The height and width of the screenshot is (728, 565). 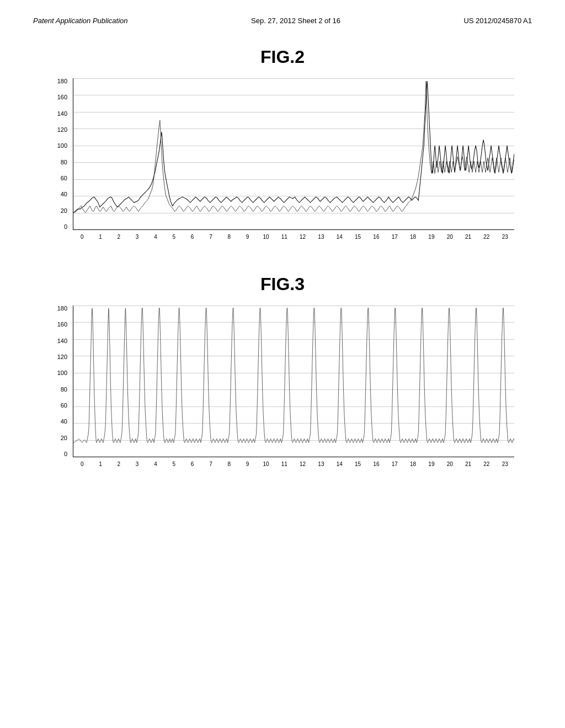 I want to click on y-axis-labels-fig3: 180 160 140 120 100 80 60 40 20 0, so click(x=57, y=382).